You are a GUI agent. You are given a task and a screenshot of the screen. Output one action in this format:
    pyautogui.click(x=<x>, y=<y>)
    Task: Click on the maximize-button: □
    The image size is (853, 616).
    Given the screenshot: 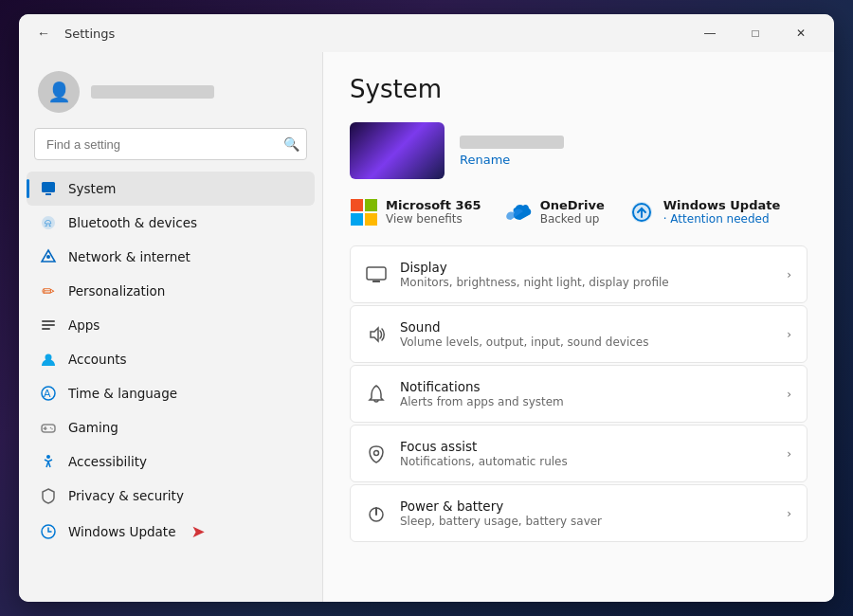 What is the action you would take?
    pyautogui.click(x=755, y=33)
    